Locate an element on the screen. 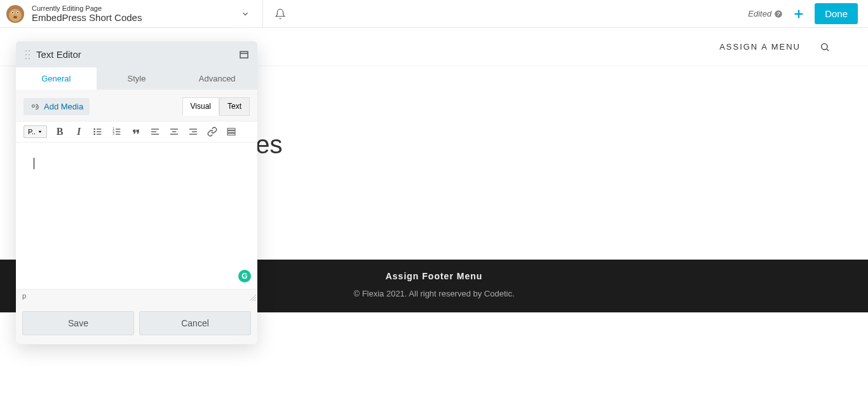 The image size is (868, 397). bell-icon is located at coordinates (280, 14).